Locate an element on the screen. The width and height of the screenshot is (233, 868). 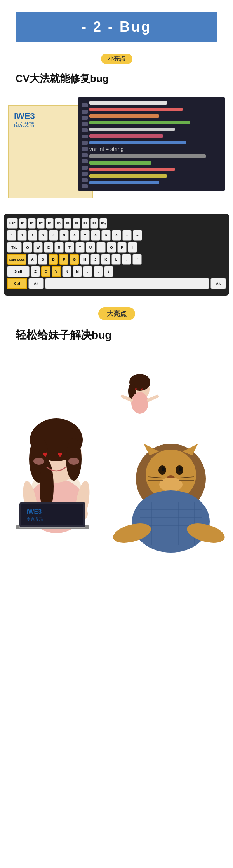
key-n: N is located at coordinates (67, 271).